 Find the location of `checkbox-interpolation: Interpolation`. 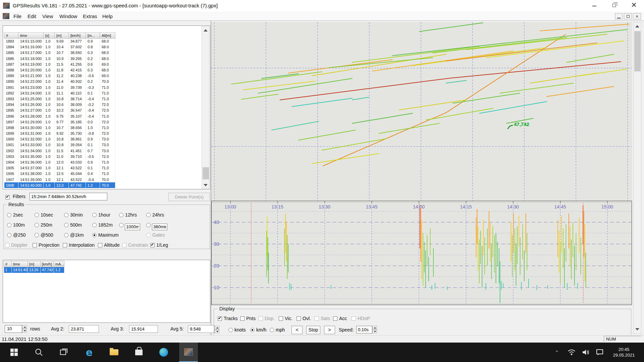

checkbox-interpolation: Interpolation is located at coordinates (78, 245).